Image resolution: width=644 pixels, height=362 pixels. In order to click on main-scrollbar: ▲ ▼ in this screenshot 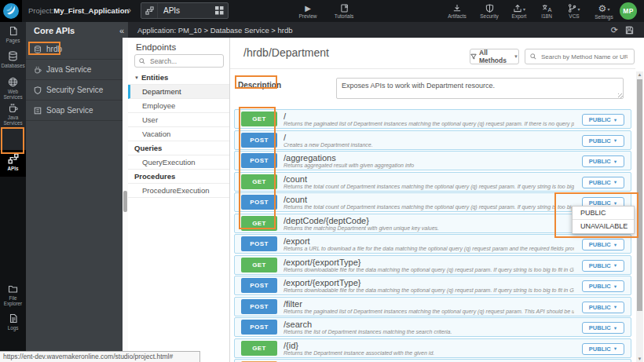, I will do `click(639, 217)`.